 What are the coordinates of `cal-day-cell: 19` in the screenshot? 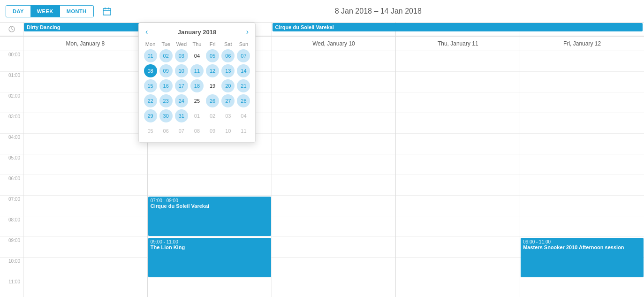 It's located at (213, 86).